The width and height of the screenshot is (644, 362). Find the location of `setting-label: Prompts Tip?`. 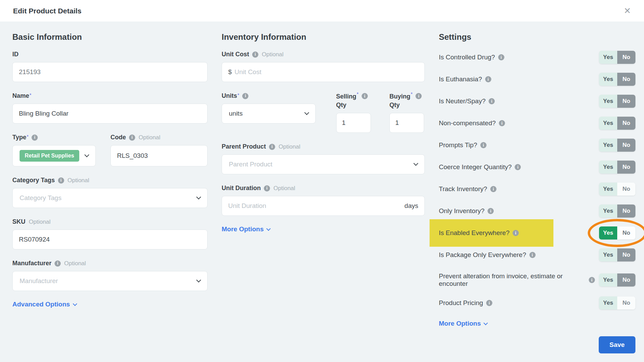

setting-label: Prompts Tip? is located at coordinates (458, 145).